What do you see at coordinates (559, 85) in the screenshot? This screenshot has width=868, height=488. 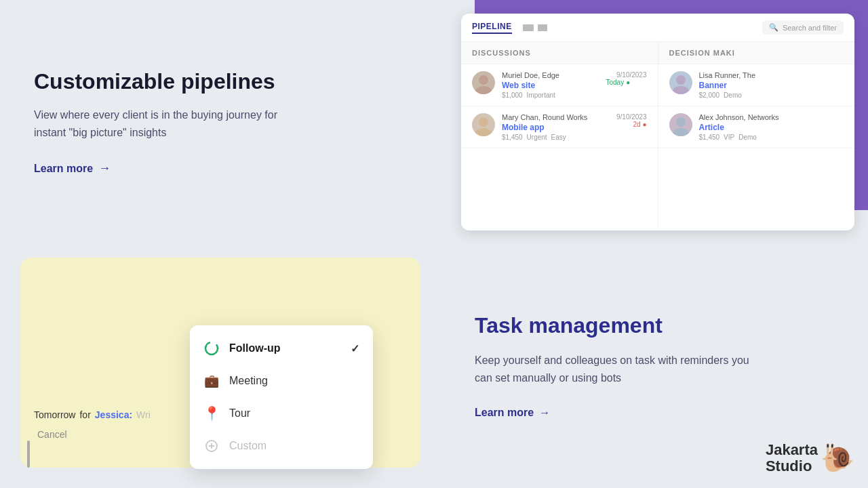 I see `deal-card-1: Muriel Doe, Edge Web site $1,000 Importa…` at bounding box center [559, 85].